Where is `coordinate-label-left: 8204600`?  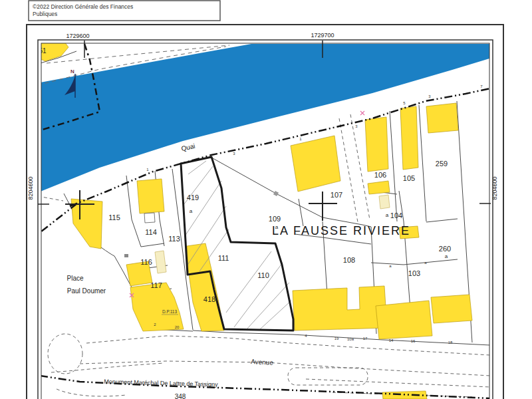
coordinate-label-left: 8204600 is located at coordinates (31, 188).